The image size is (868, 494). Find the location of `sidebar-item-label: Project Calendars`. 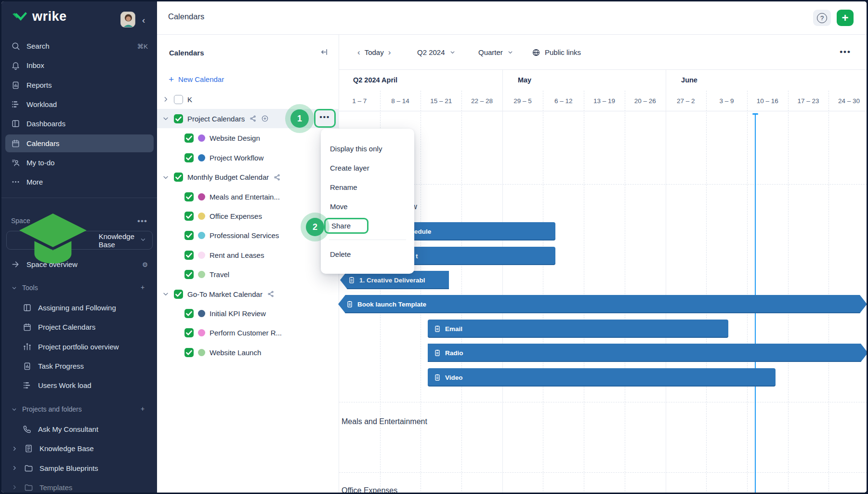

sidebar-item-label: Project Calendars is located at coordinates (66, 327).